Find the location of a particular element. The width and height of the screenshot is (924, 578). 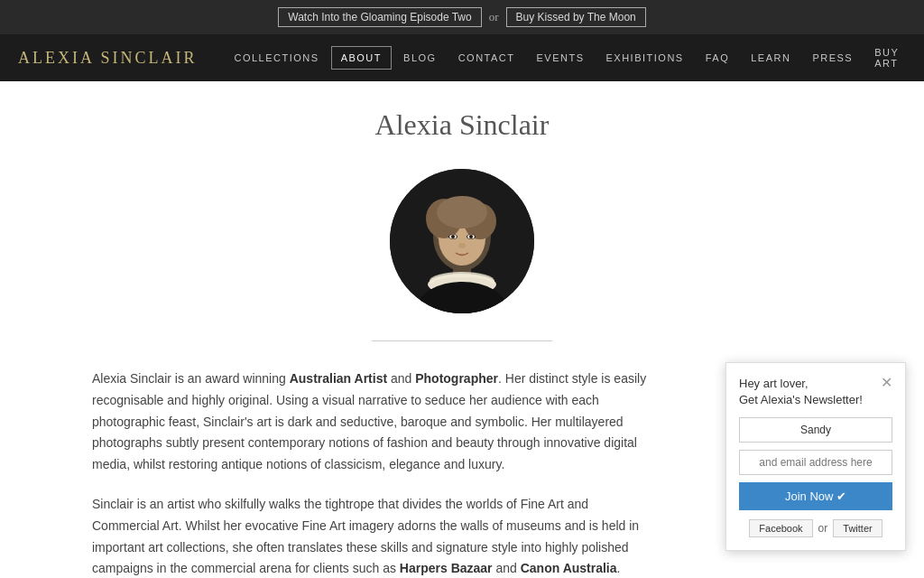

bio-bold-artist: Australian Artist is located at coordinates (338, 378).